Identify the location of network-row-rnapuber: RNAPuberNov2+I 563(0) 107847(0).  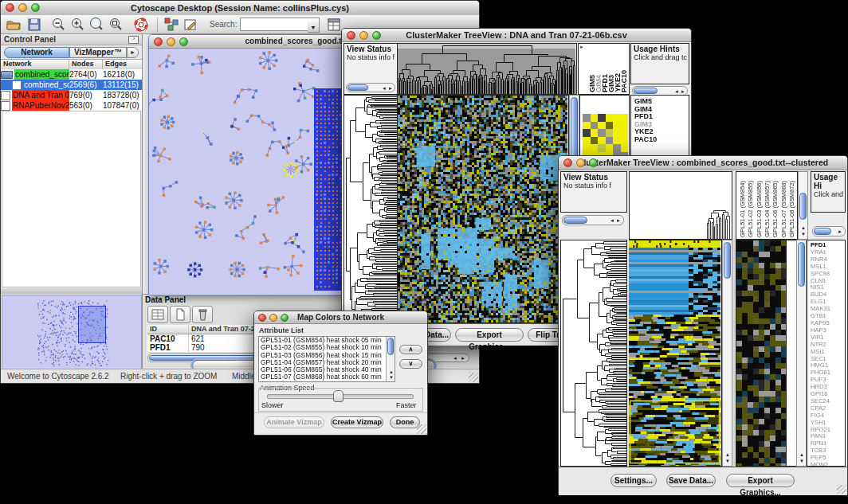
(72, 105).